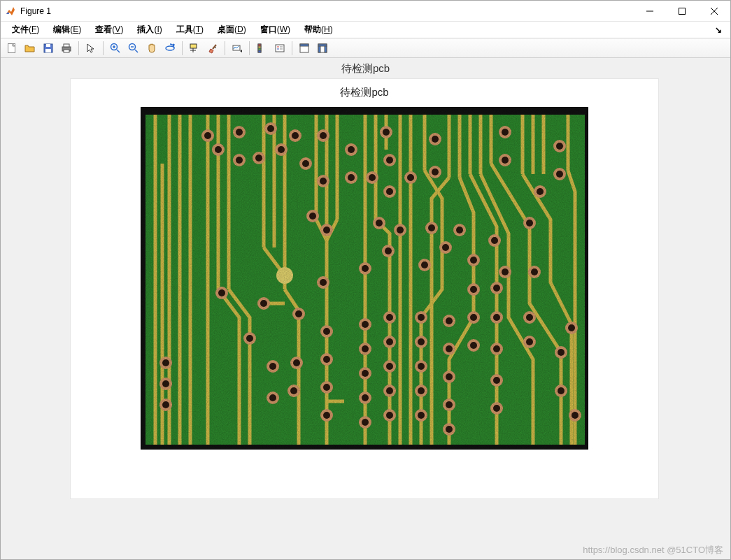 The image size is (731, 560). I want to click on link-plots-button, so click(237, 48).